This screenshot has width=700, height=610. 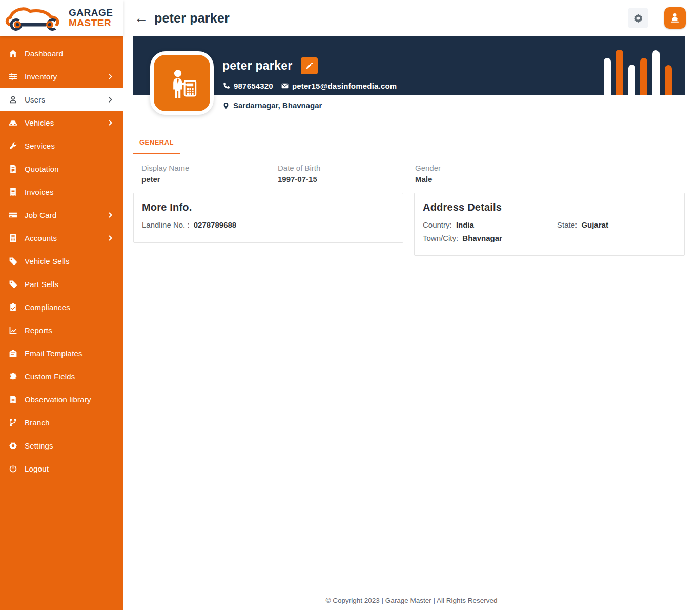 I want to click on user-at-desk-icon, so click(x=675, y=18).